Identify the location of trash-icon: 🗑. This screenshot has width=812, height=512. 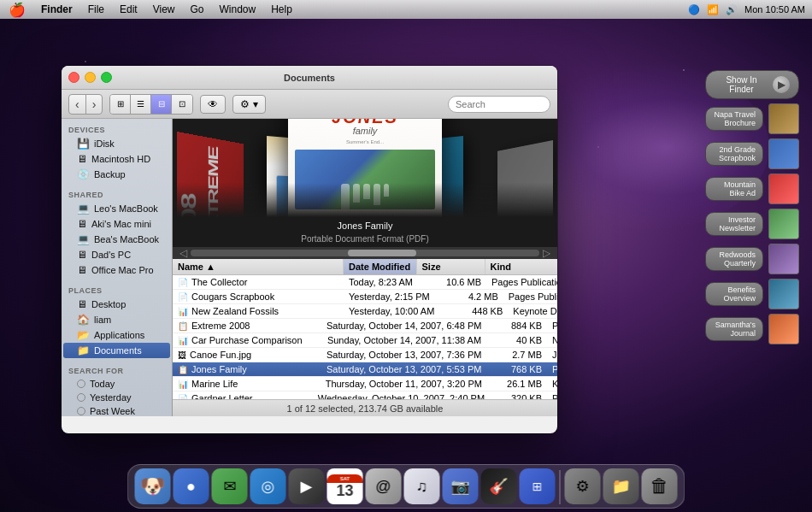
(660, 486).